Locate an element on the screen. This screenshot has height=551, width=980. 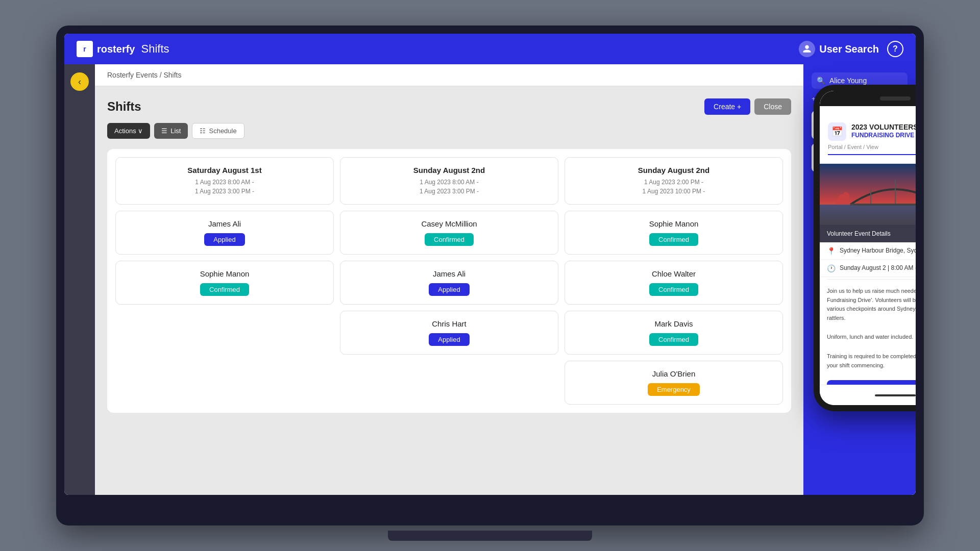
volunteer-james-ali-1: James Ali Applied is located at coordinates (225, 233).